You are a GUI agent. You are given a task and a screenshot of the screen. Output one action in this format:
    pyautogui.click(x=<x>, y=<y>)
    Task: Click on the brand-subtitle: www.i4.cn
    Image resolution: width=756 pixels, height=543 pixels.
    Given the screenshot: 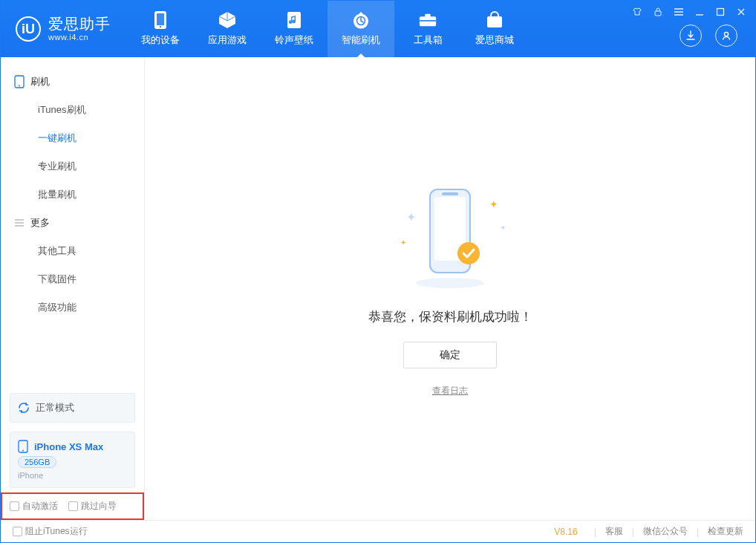 What is the action you would take?
    pyautogui.click(x=79, y=37)
    